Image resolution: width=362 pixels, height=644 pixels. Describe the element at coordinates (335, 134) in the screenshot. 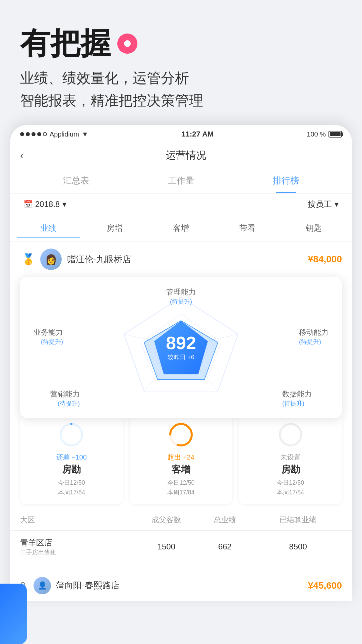

I see `battery-icon` at that location.